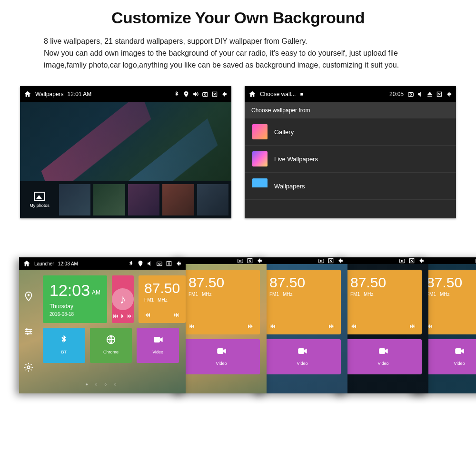  What do you see at coordinates (29, 296) in the screenshot?
I see `nav-pin-icon` at bounding box center [29, 296].